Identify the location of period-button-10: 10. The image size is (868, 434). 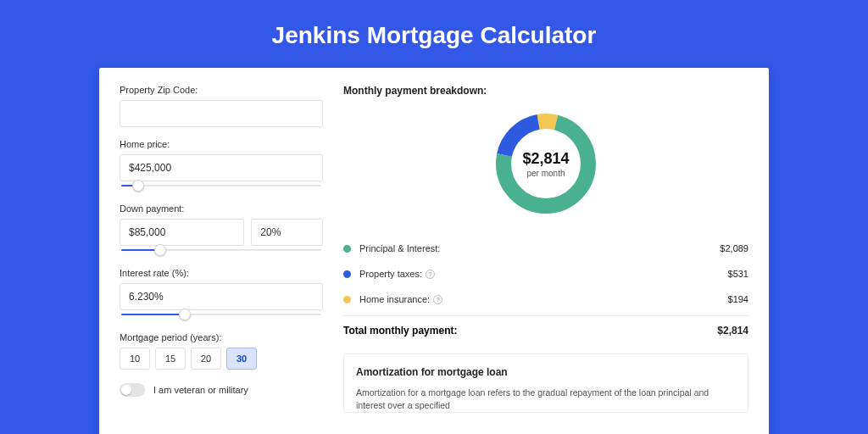
(135, 359).